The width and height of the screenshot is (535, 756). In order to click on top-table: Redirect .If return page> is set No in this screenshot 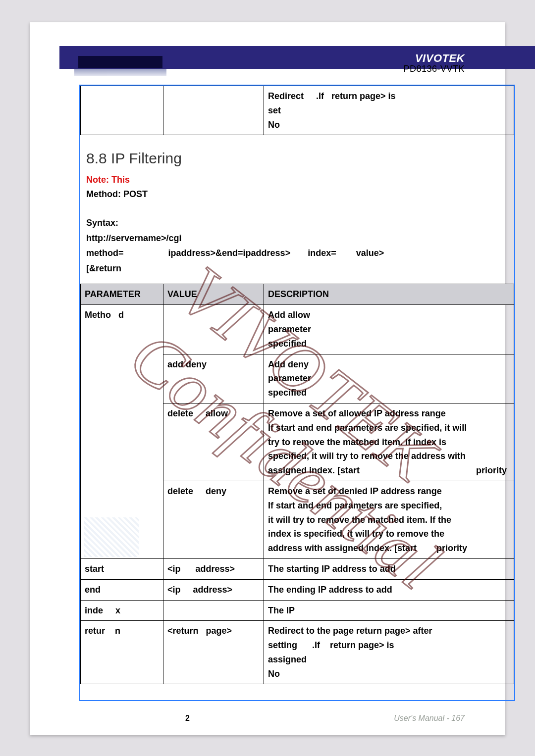, I will do `click(297, 110)`.